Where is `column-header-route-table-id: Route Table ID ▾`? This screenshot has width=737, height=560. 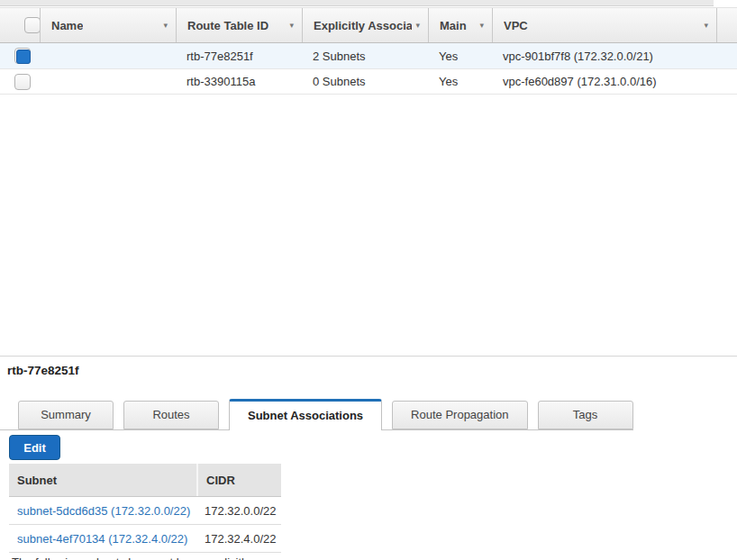 column-header-route-table-id: Route Table ID ▾ is located at coordinates (239, 25).